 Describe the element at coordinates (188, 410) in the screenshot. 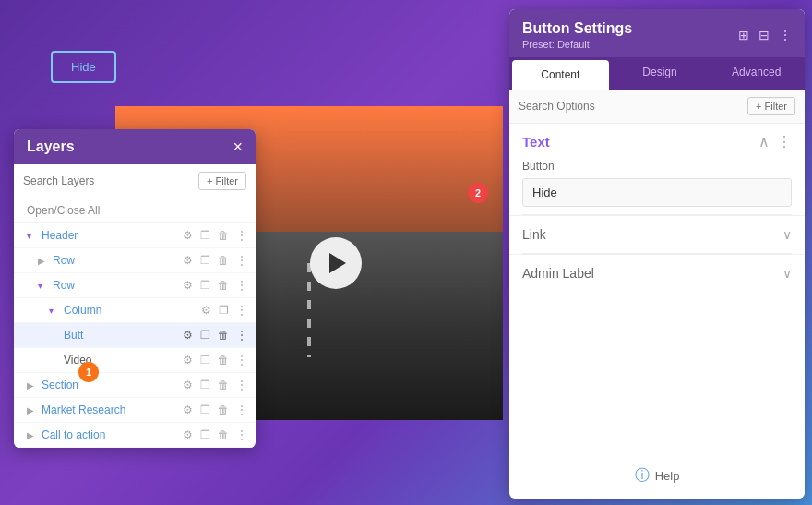

I see `layer-gear-market: ⚙` at that location.